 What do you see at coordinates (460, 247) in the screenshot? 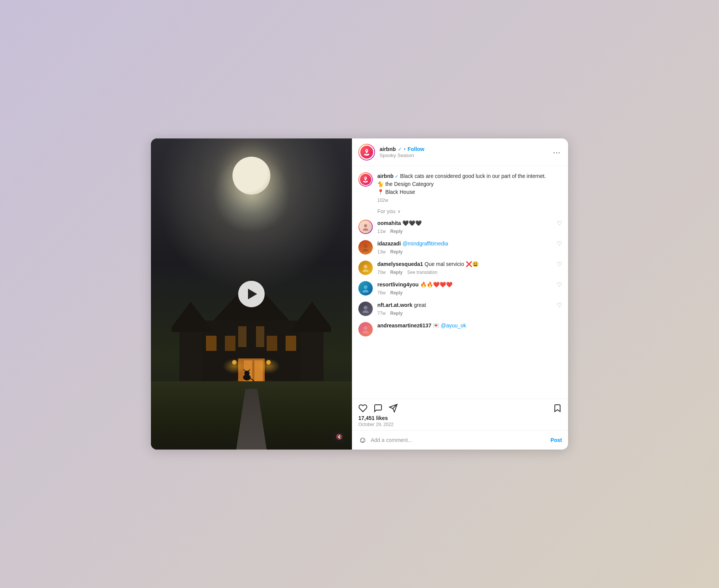
I see `comment-item: idazazadi @mindgraffitimedia 13w Reply ♡` at bounding box center [460, 247].